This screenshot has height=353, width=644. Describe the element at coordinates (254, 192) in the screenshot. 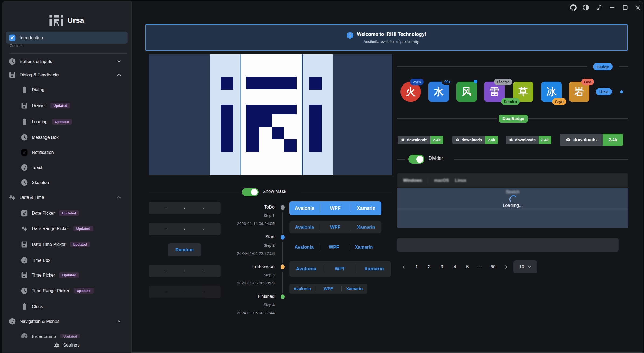

I see `toggle-knob` at that location.